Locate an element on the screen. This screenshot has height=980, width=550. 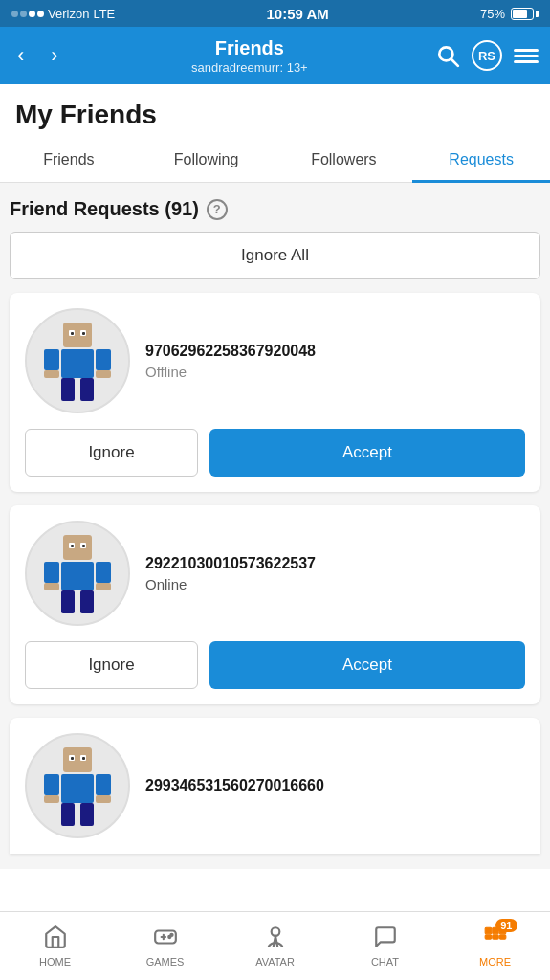
bottom-navigation: HOME GAMES AVATAR is located at coordinates (275, 946).